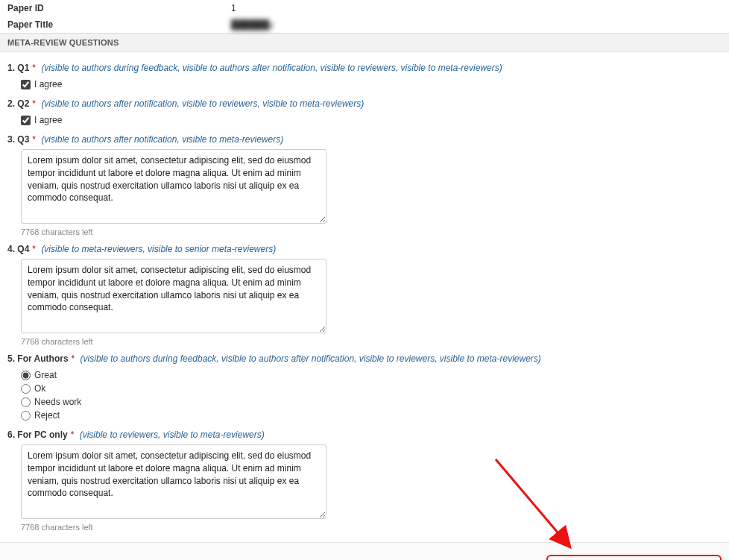 The width and height of the screenshot is (729, 560). Describe the element at coordinates (364, 551) in the screenshot. I see `footer-bar: Submit Cancel Last draft saved at █/██/█…` at that location.